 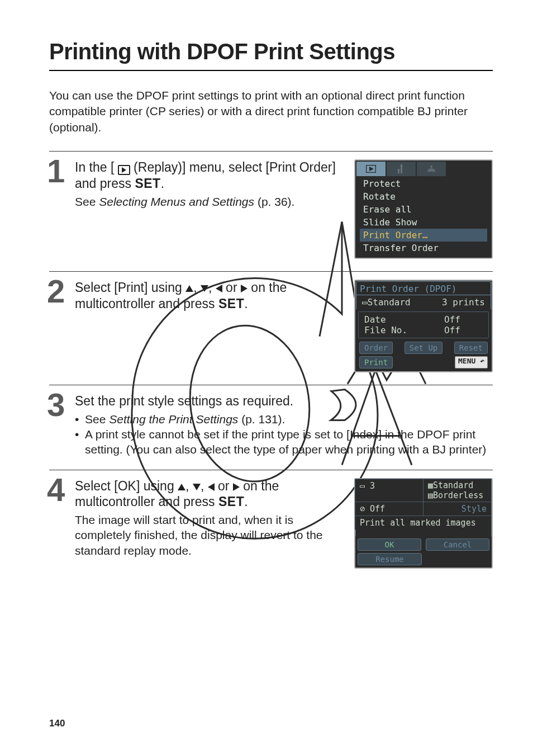 What do you see at coordinates (56, 171) in the screenshot?
I see `step-number: 1` at bounding box center [56, 171].